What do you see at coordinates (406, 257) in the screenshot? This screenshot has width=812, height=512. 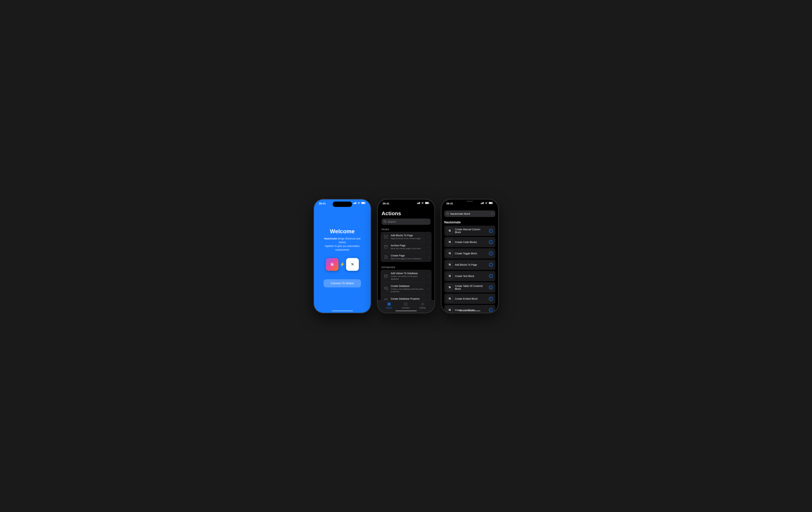 I see `create-page-item: Create Page Add a new page to your works…` at bounding box center [406, 257].